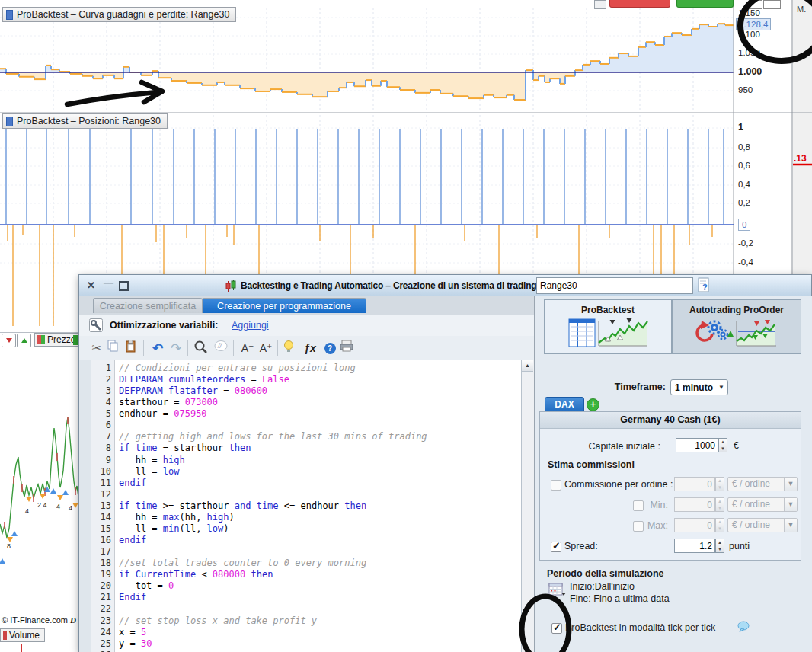  What do you see at coordinates (115, 348) in the screenshot?
I see `copy-icon` at bounding box center [115, 348].